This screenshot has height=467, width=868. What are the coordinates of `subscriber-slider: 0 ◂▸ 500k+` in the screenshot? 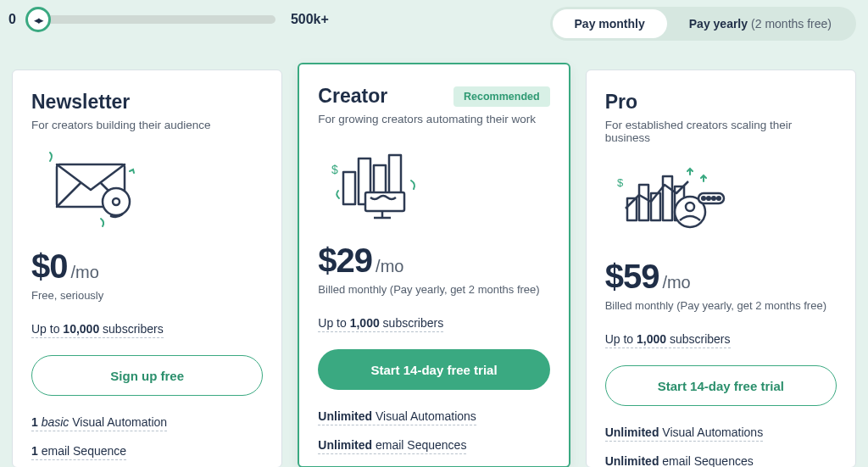 It's located at (169, 19).